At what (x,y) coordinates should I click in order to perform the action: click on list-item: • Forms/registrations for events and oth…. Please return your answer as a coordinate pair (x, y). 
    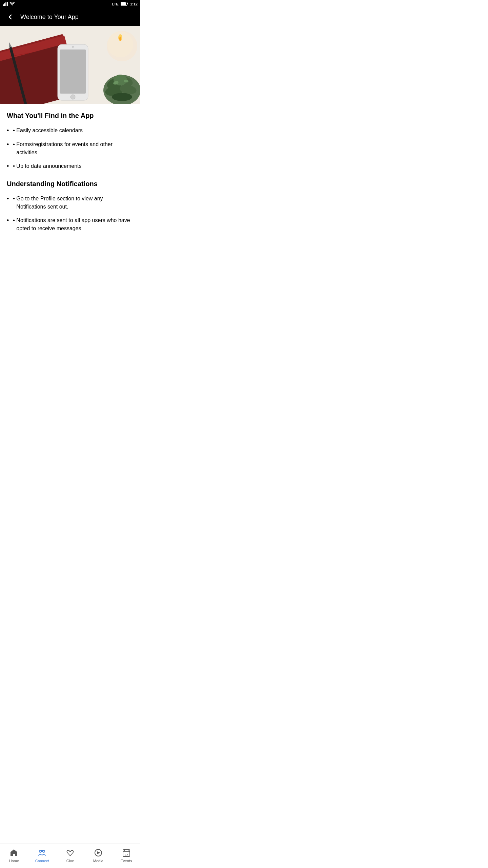
    Looking at the image, I should click on (70, 149).